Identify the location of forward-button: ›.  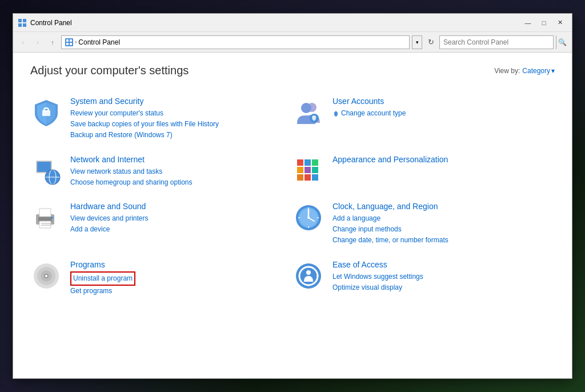
(38, 42).